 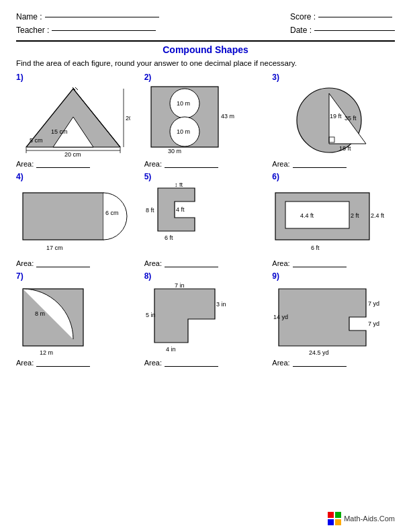 What do you see at coordinates (342, 30) in the screenshot?
I see `date-line: Date :` at bounding box center [342, 30].